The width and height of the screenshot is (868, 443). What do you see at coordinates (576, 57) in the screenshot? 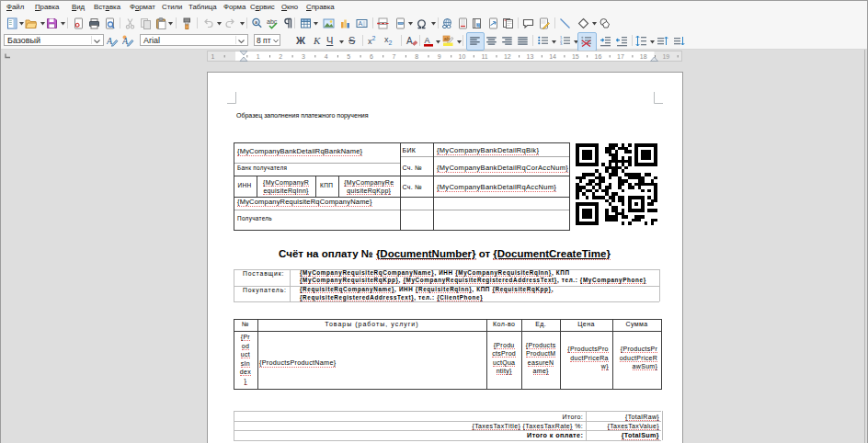
I see `svg-text: 15` at bounding box center [576, 57].